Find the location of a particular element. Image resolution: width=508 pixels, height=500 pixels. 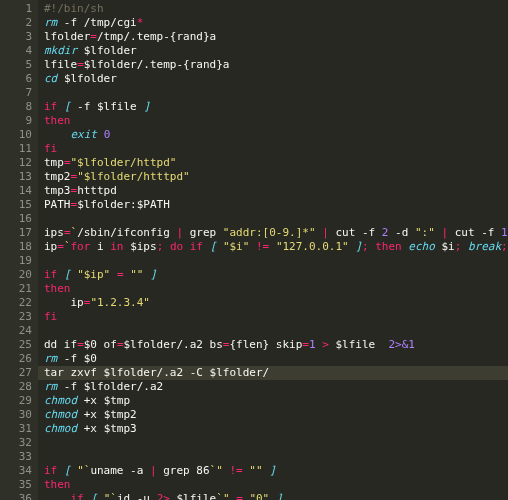

code-line: rm -f $lfolder/.a2 is located at coordinates (276, 387).